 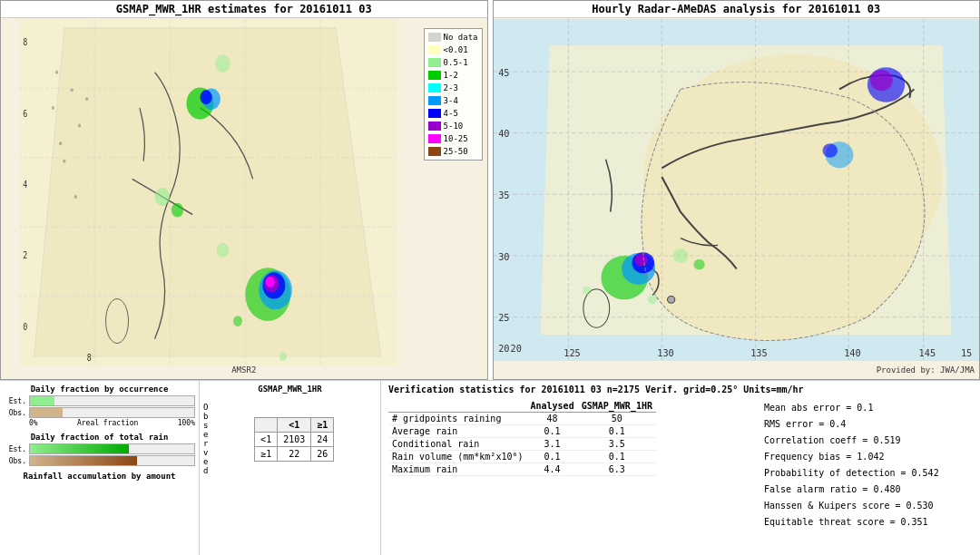 What do you see at coordinates (205, 453) in the screenshot?
I see `observed-label-v: v` at bounding box center [205, 453].